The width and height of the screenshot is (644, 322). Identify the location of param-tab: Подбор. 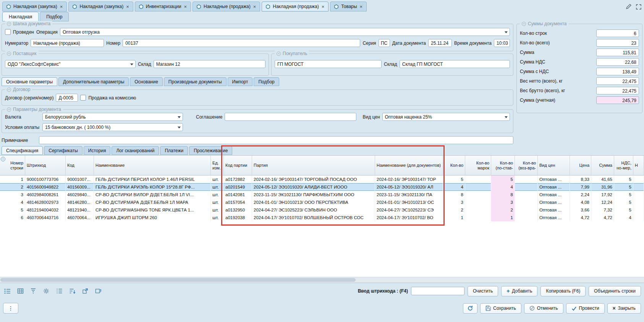
(266, 82).